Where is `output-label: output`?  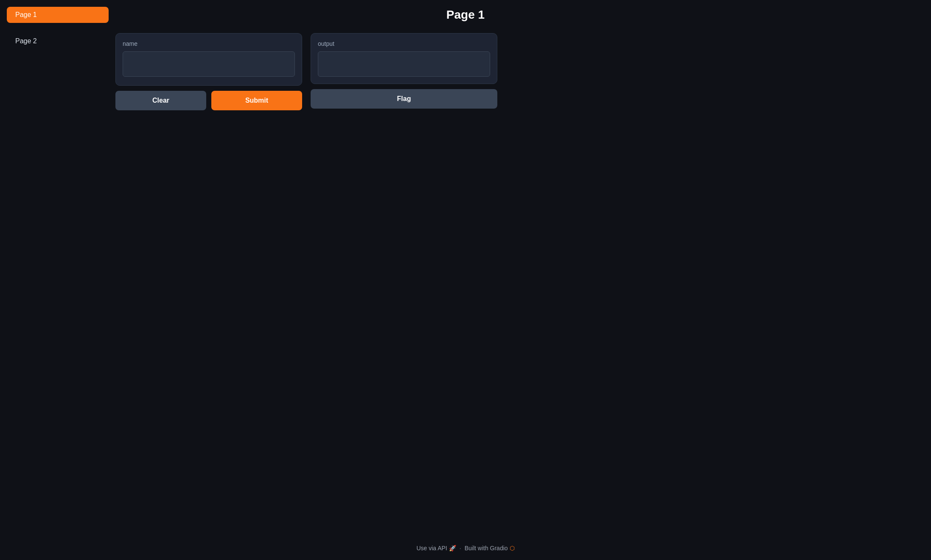 output-label: output is located at coordinates (404, 44).